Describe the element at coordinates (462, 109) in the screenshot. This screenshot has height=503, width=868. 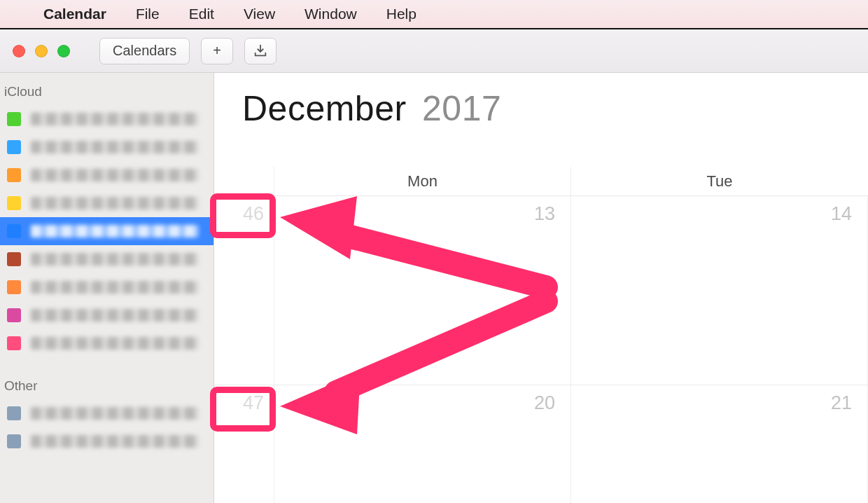
I see `year-label: 2017` at that location.